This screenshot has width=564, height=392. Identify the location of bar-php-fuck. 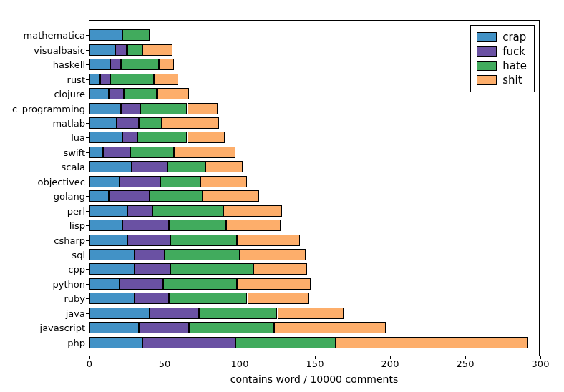
(189, 343).